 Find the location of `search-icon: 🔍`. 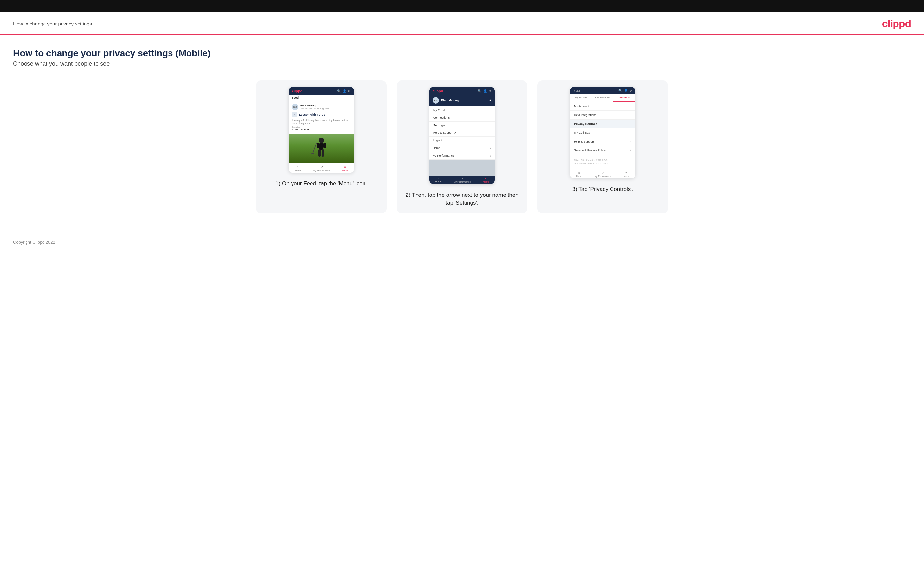

search-icon: 🔍 is located at coordinates (339, 91).